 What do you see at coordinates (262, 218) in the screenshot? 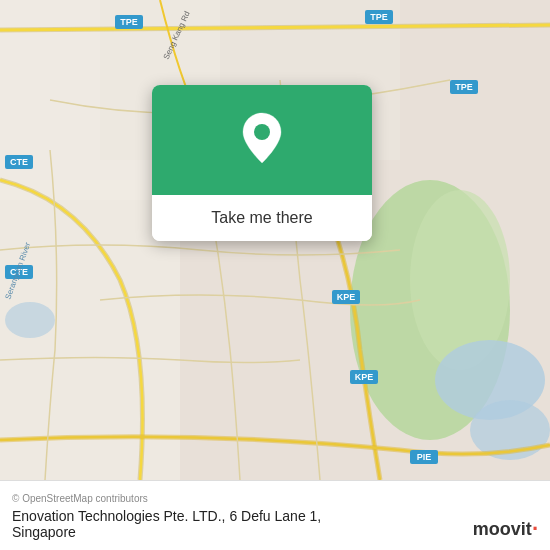
I see `take-me-there-button: Take me there` at bounding box center [262, 218].